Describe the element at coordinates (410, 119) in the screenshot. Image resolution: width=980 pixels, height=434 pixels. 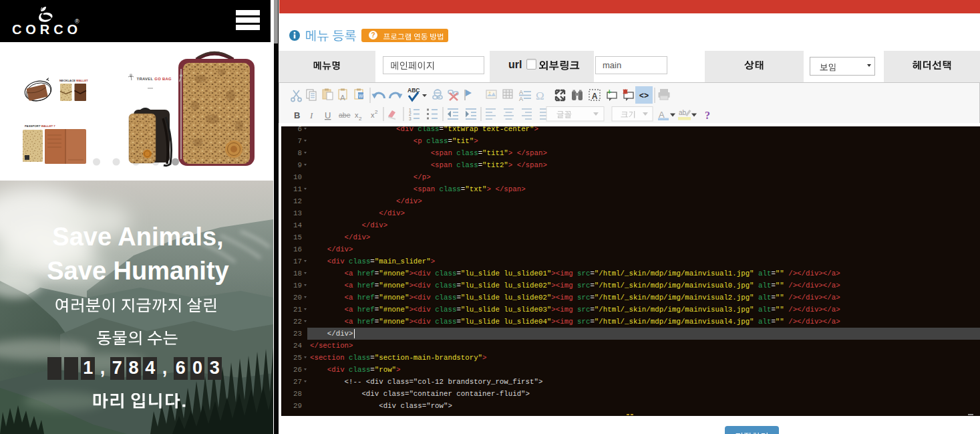
I see `svg-text: 3` at that location.